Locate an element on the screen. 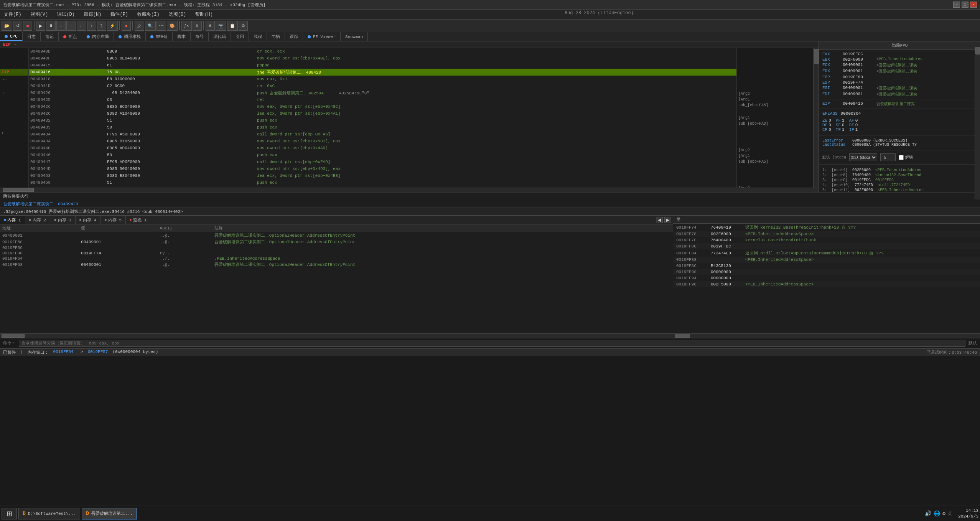 The width and height of the screenshot is (980, 521). tab-seh: SEH链 is located at coordinates (159, 37).